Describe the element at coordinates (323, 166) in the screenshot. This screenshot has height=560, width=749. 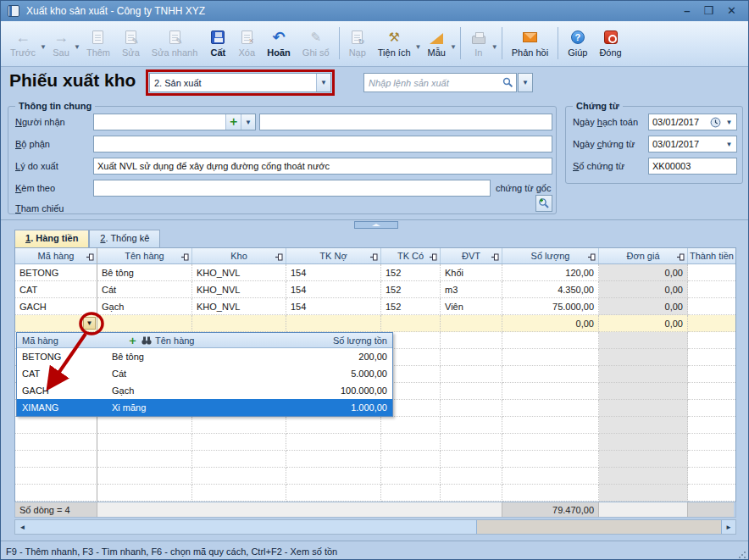
I see `export-reason-field` at that location.